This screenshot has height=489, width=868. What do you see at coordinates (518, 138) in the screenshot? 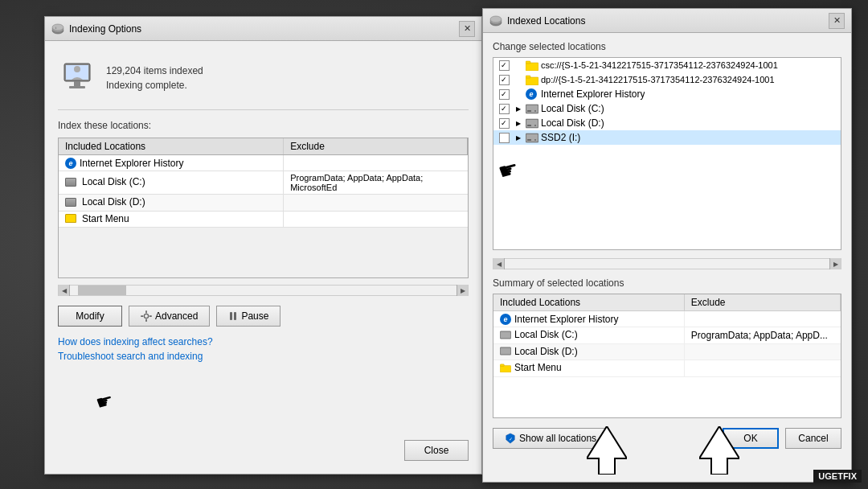
I see `expander-ssd2: ▶` at bounding box center [518, 138].